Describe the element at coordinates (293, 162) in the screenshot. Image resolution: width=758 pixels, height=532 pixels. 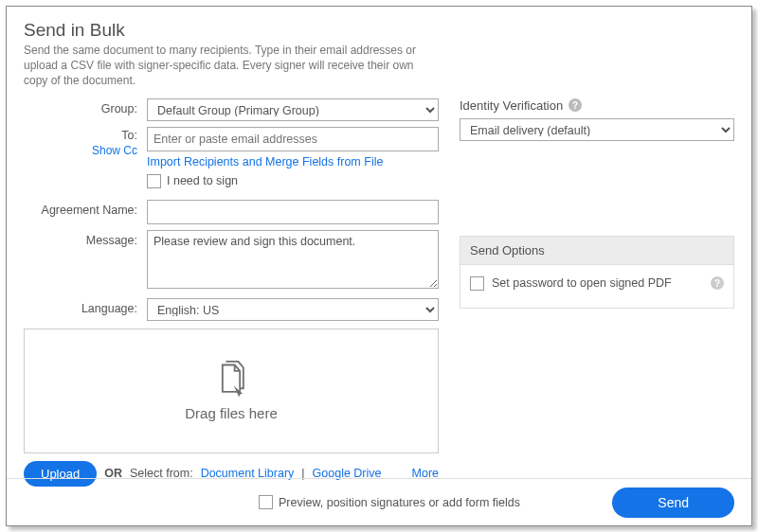
I see `import-recipients-link: Import Recipients and Merge Fields from …` at that location.